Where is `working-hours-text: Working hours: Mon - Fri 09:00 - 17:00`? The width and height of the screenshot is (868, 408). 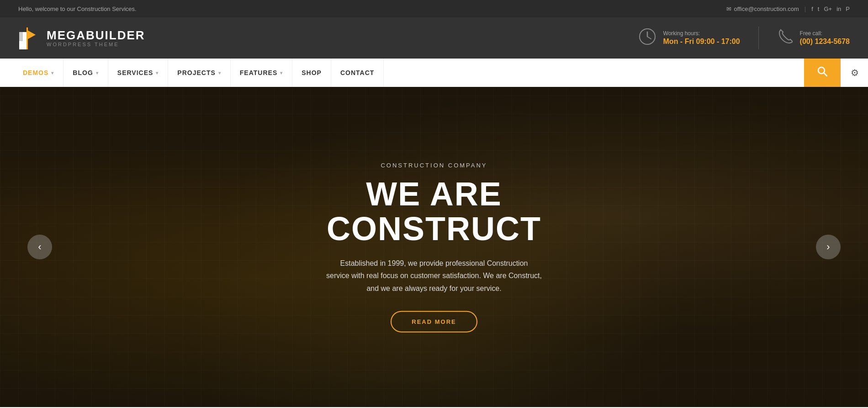 working-hours-text: Working hours: Mon - Fri 09:00 - 17:00 is located at coordinates (702, 38).